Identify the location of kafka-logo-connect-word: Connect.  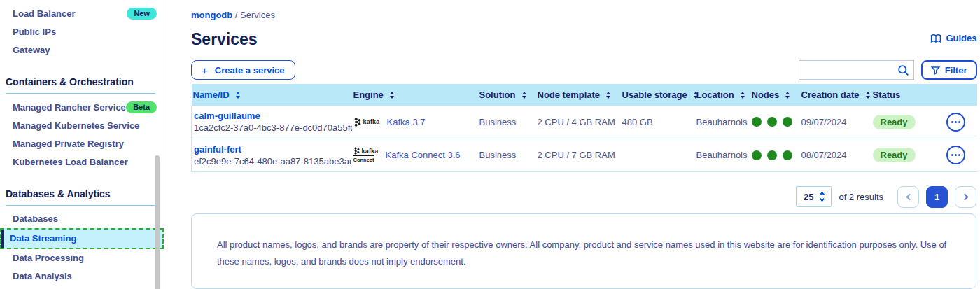
(364, 160).